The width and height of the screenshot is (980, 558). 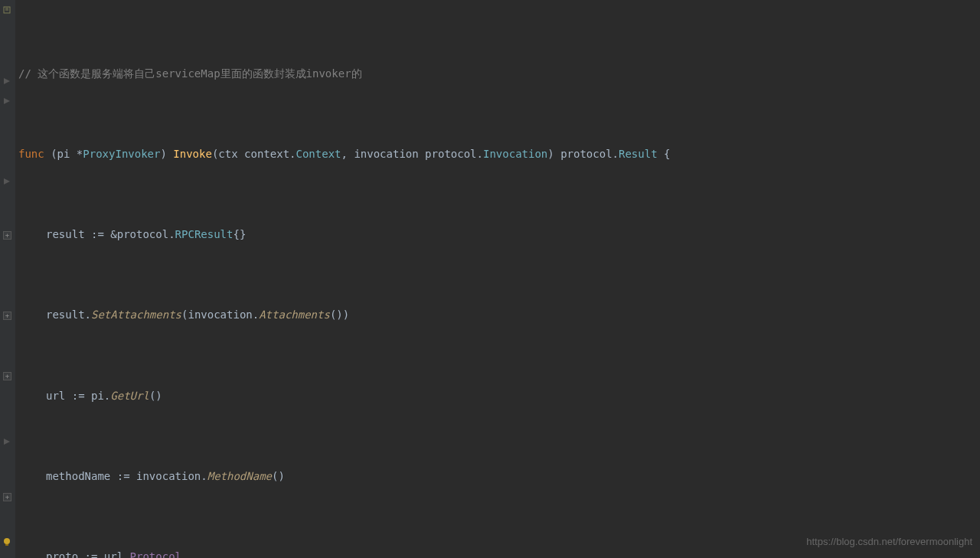 What do you see at coordinates (7, 10) in the screenshot?
I see `doc-icon` at bounding box center [7, 10].